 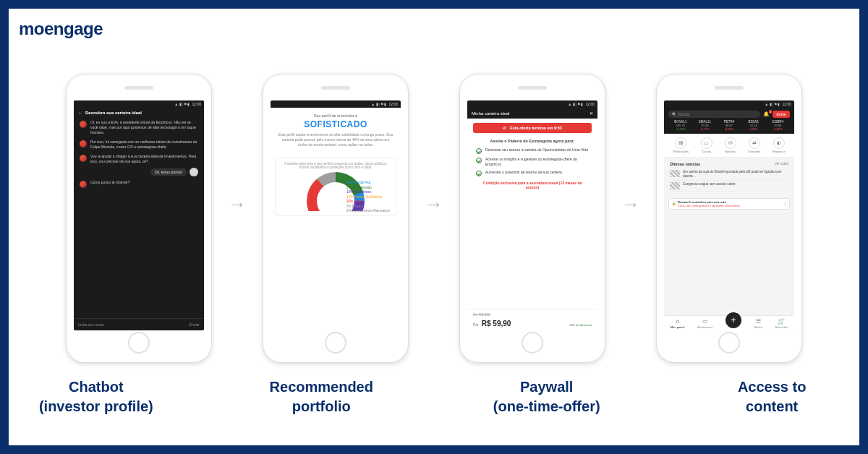 I want to click on brand-icon: ◐, so click(x=779, y=143).